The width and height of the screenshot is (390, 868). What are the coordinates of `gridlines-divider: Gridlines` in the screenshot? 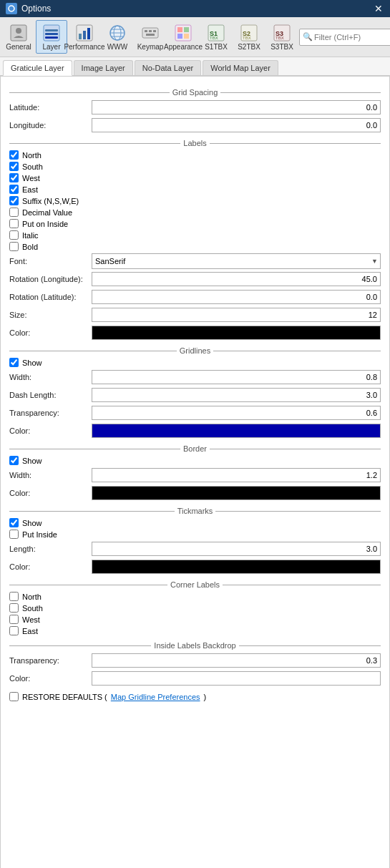 It's located at (195, 351).